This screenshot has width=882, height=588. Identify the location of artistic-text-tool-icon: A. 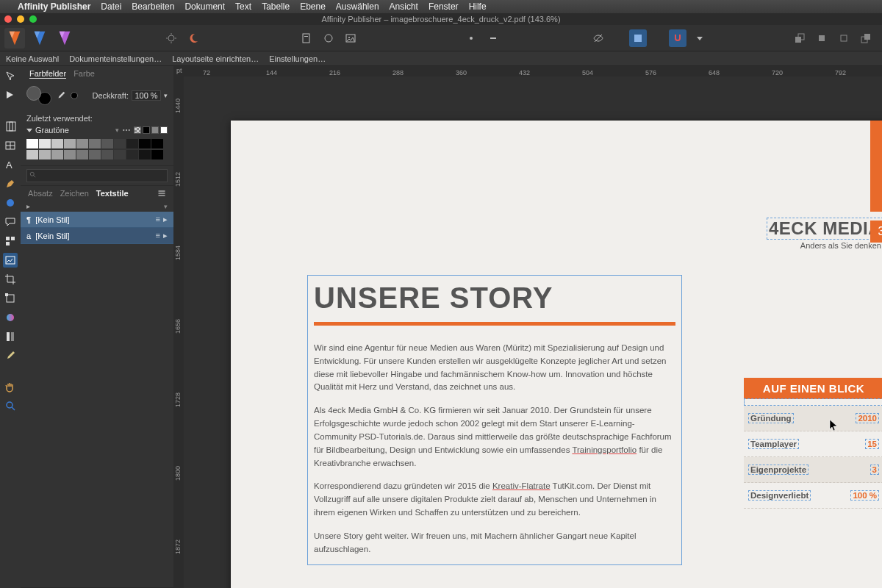
(10, 165).